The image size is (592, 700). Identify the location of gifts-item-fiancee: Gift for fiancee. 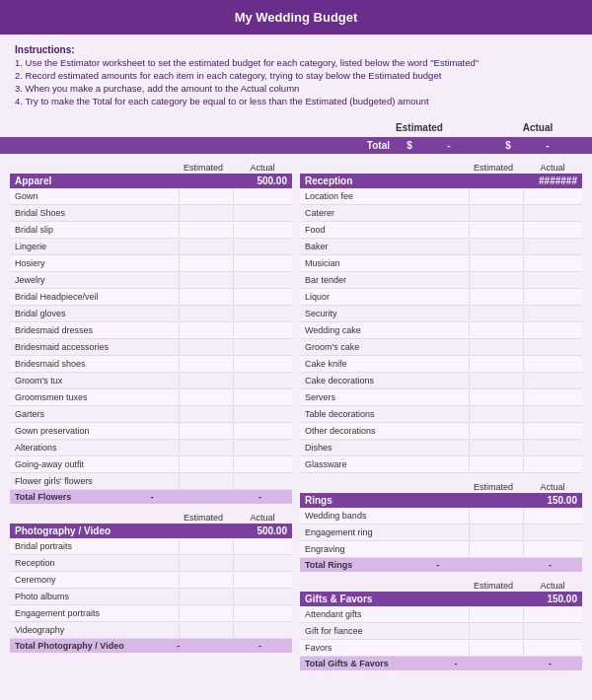
(441, 631).